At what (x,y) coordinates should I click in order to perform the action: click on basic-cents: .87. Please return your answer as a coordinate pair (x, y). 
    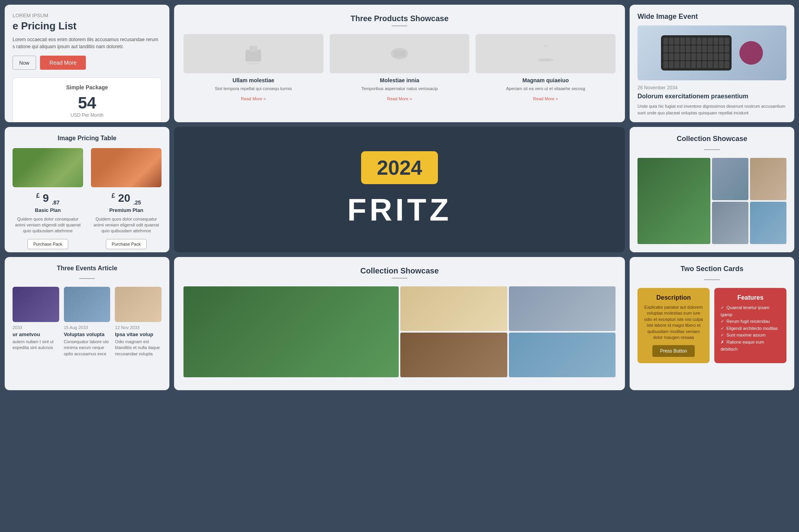
    Looking at the image, I should click on (56, 203).